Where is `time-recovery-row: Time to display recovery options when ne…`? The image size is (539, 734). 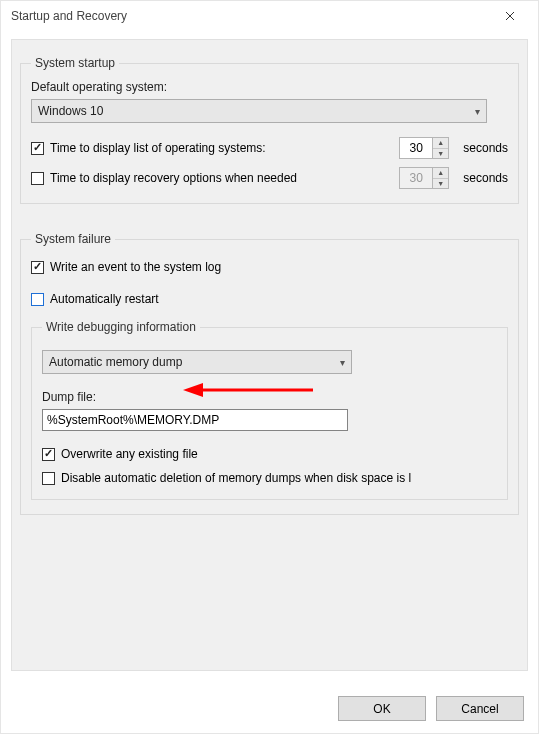
time-recovery-row: Time to display recovery options when ne… is located at coordinates (270, 178).